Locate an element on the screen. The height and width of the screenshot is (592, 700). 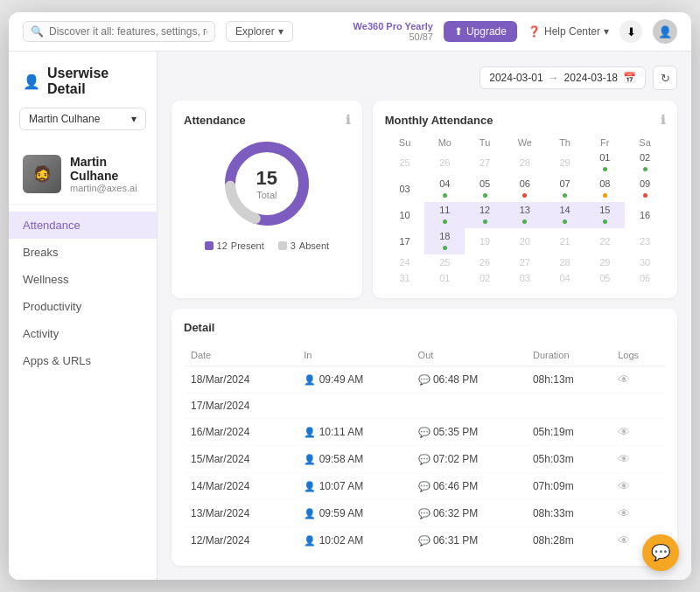
sidebar-item-wellness: Wellness is located at coordinates (82, 280).